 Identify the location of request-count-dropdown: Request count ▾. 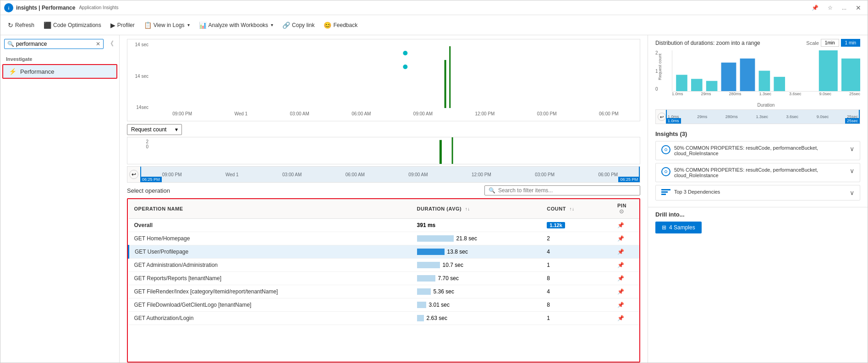
(154, 130).